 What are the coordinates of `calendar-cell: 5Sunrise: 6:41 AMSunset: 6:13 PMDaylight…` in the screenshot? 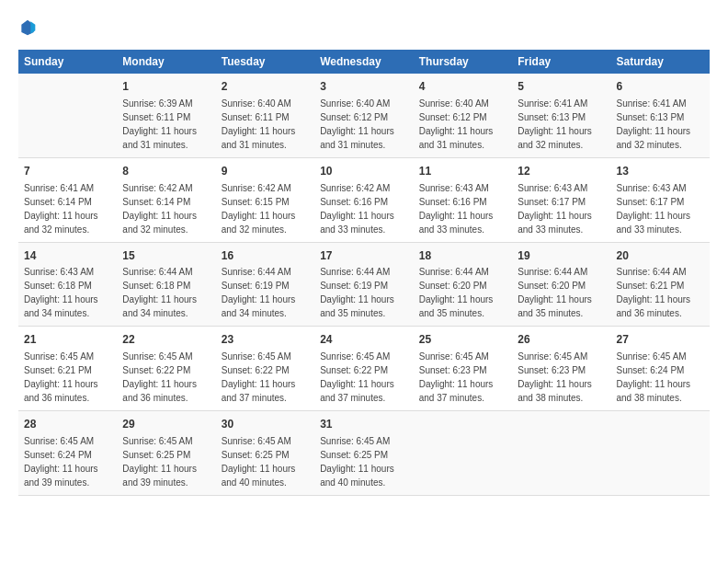 It's located at (561, 116).